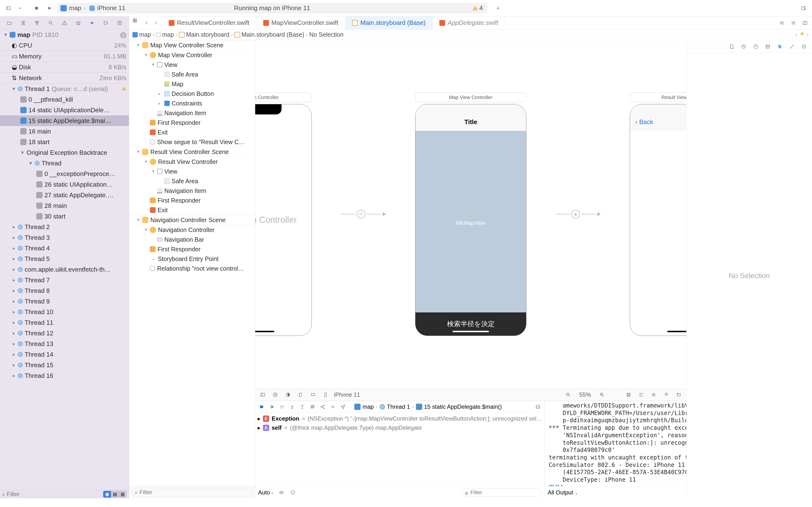 This screenshot has height=507, width=812. What do you see at coordinates (64, 153) in the screenshot?
I see `exception-backtrace-header: ▼Original Exception Backtrace` at bounding box center [64, 153].